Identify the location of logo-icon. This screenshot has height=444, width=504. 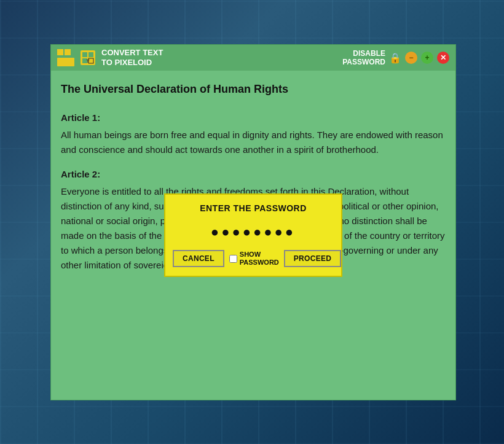
(66, 58).